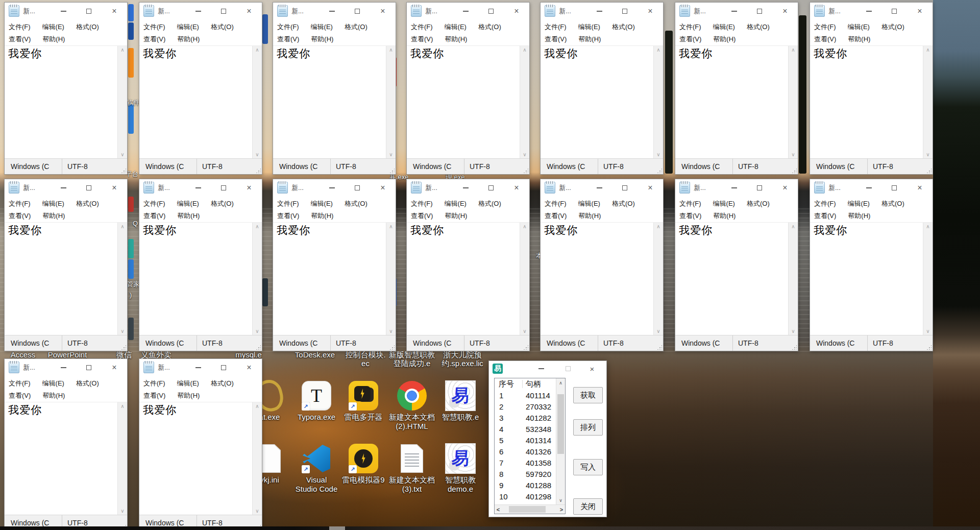 This screenshot has height=530, width=980. I want to click on tool-maximize-button, so click(568, 369).